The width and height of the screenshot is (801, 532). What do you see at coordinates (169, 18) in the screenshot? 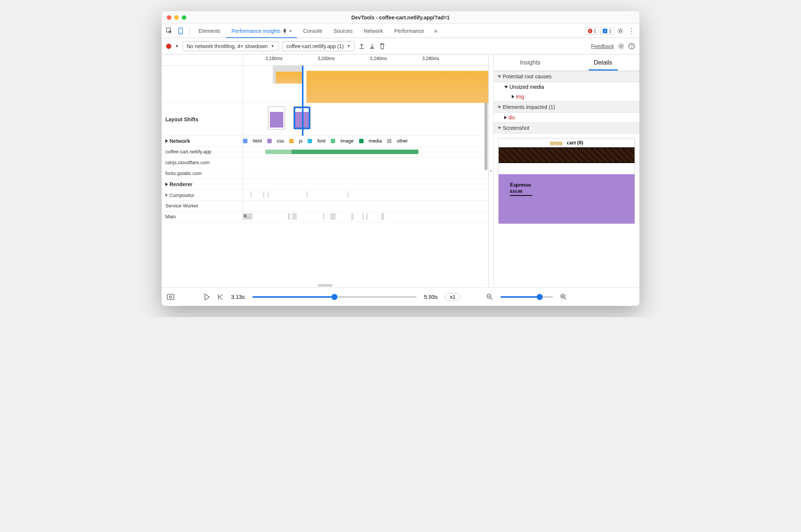
I see `close-icon` at bounding box center [169, 18].